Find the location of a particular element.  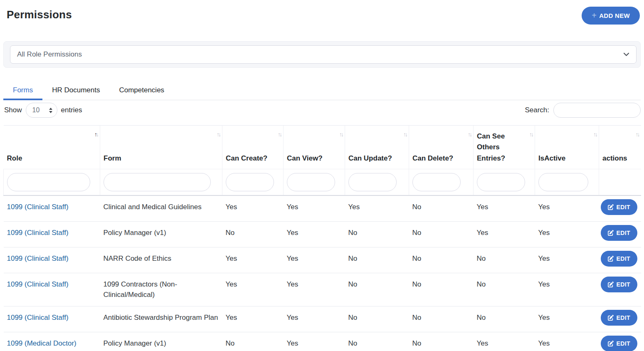

tab-competencies: Competencies is located at coordinates (141, 91).